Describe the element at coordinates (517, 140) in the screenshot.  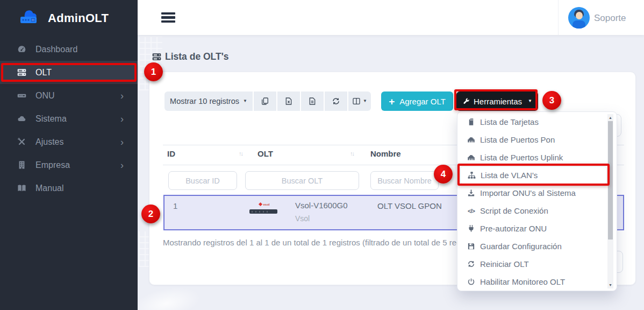
I see `menu-item-label: Lista de Puertos Pon` at that location.